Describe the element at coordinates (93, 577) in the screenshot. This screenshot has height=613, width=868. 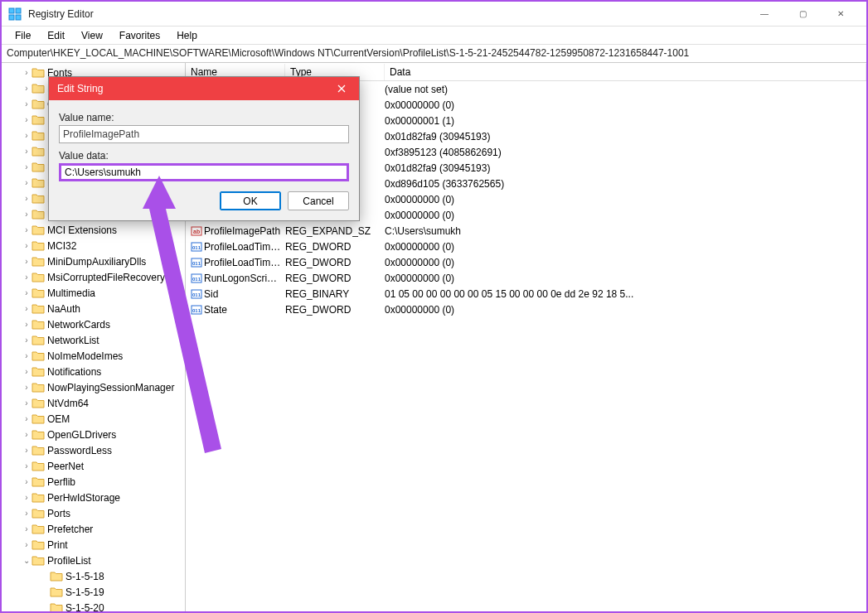
I see `tree-item: S-1-5-18` at that location.